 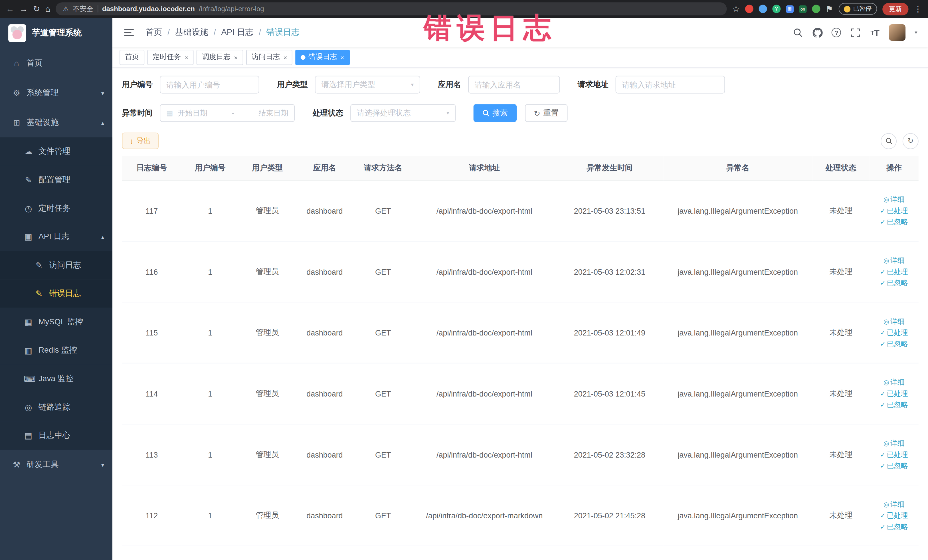 What do you see at coordinates (56, 294) in the screenshot?
I see `sidebar-item-error-log: ✎ 错误日志` at bounding box center [56, 294].